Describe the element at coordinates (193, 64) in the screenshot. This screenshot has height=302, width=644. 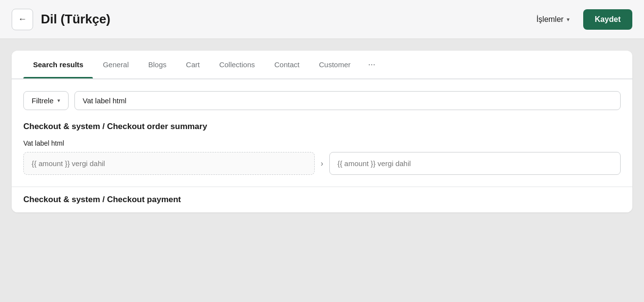
I see `tab-cart: Cart` at that location.